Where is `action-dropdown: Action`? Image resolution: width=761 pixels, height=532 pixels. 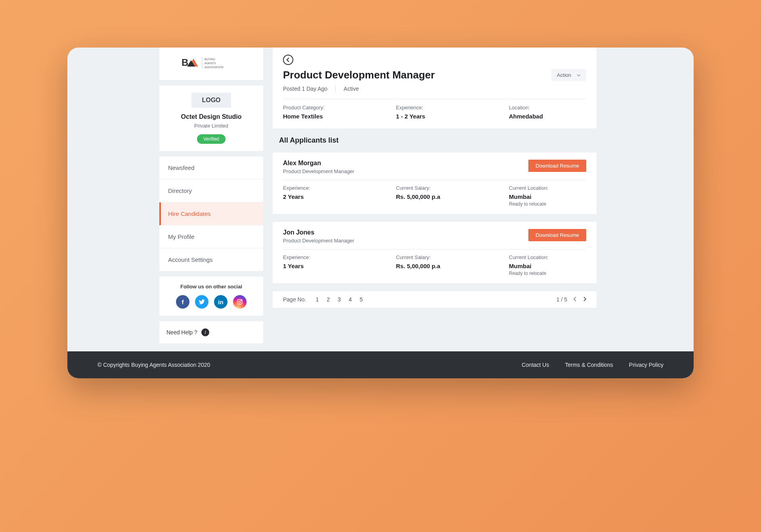 action-dropdown: Action is located at coordinates (569, 75).